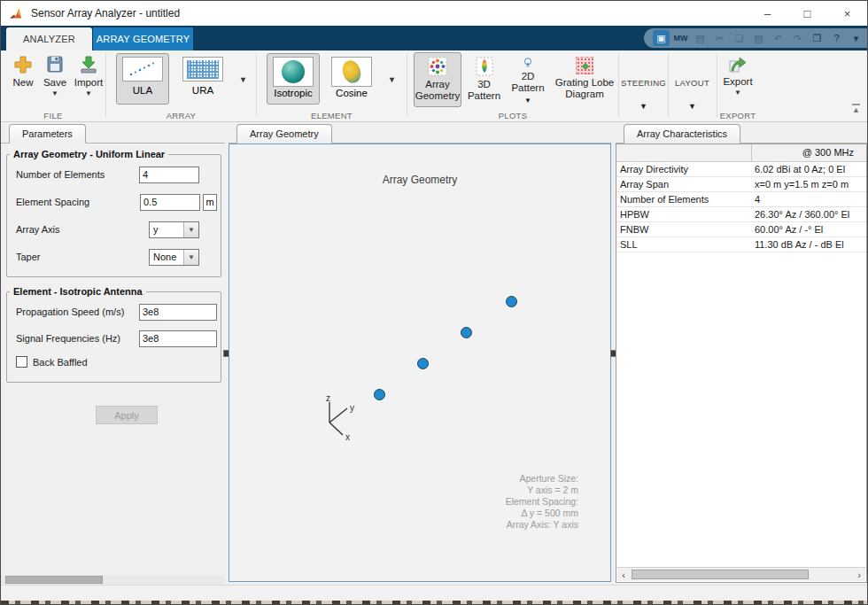 This screenshot has height=605, width=868. What do you see at coordinates (55, 94) in the screenshot?
I see `save-dropdown-arrow-icon: ▼` at bounding box center [55, 94].